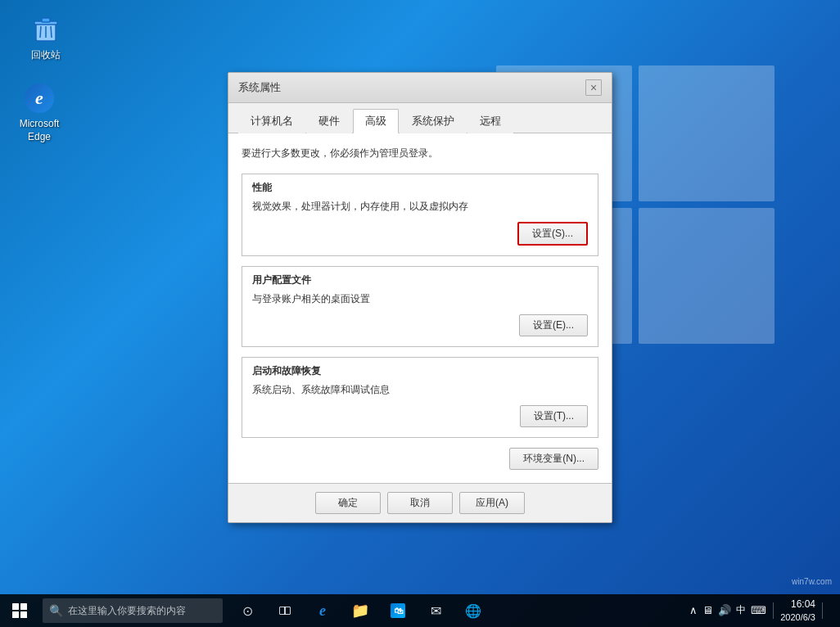  Describe the element at coordinates (420, 306) in the screenshot. I see `user-profiles-section: 用户配置文件 与登录账户相关的桌面设置 设置(E)...` at that location.